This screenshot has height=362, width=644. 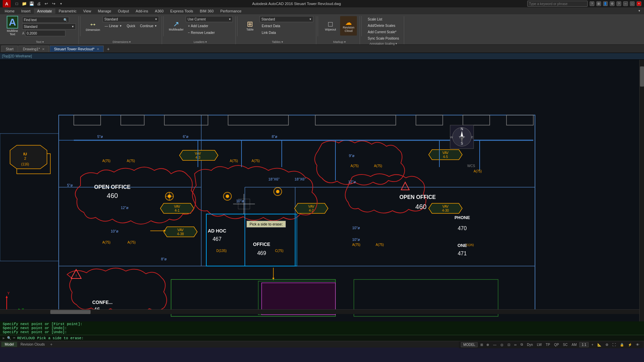 What do you see at coordinates (43, 49) in the screenshot?
I see `close-drawing1-btn: ✕` at bounding box center [43, 49].